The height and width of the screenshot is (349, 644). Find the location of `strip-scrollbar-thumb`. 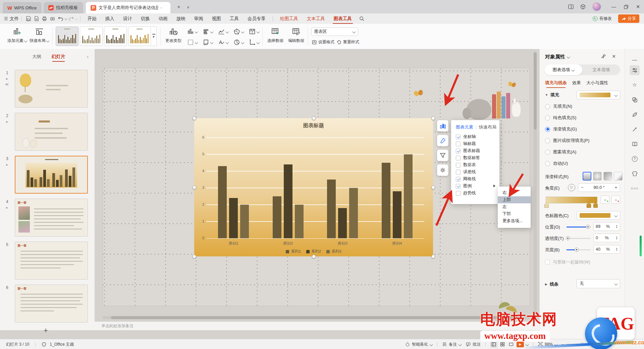

strip-scrollbar-thumb is located at coordinates (641, 246).